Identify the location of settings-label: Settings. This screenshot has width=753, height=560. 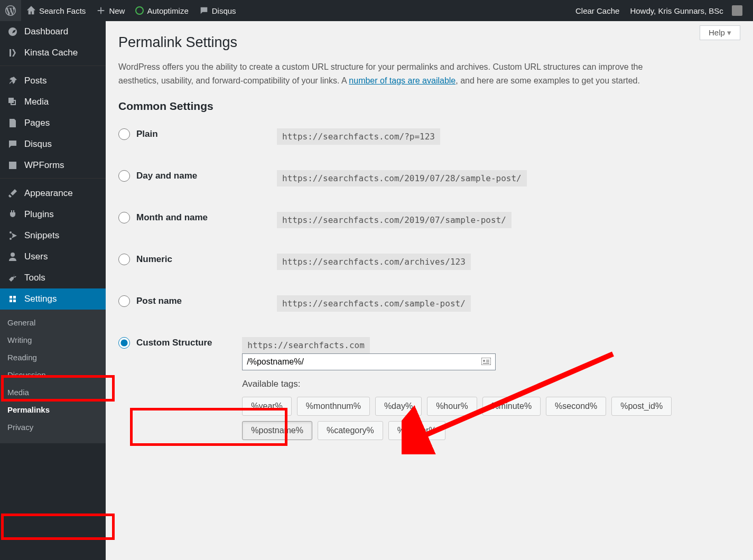
(40, 299).